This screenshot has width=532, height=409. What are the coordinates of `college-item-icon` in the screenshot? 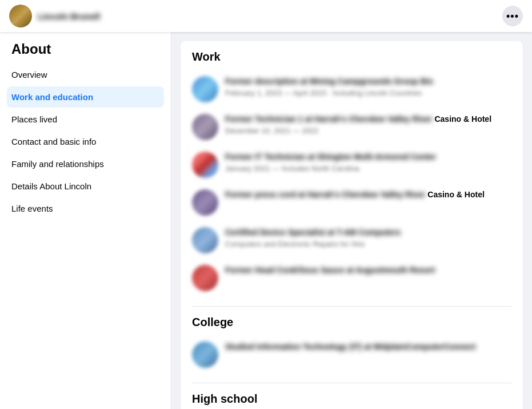 It's located at (205, 355).